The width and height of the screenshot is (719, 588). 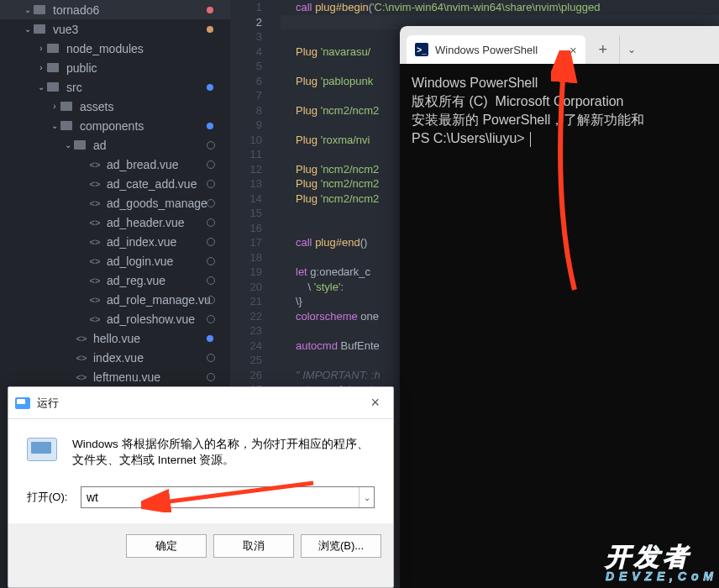 I want to click on tree-file: hello.vue, so click(x=115, y=338).